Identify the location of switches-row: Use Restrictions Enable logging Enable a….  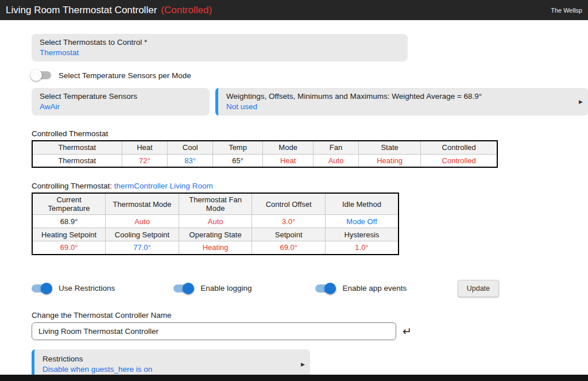
(310, 288).